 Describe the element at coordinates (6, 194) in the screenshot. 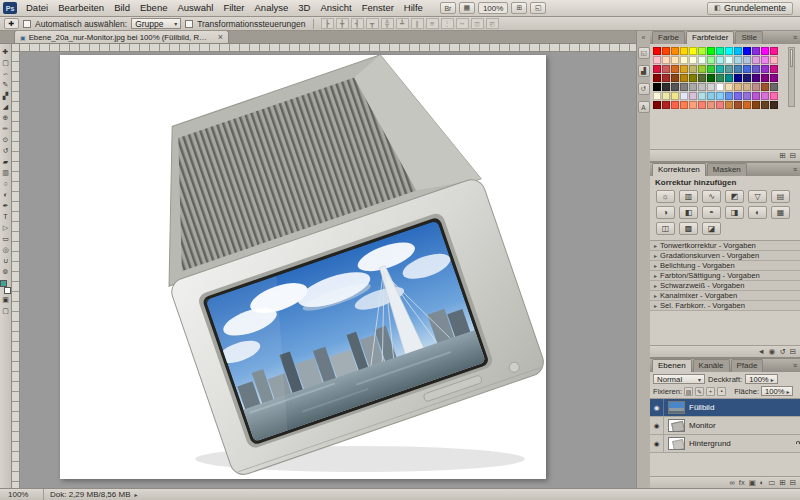

I see `dodge-tool: ◐` at that location.